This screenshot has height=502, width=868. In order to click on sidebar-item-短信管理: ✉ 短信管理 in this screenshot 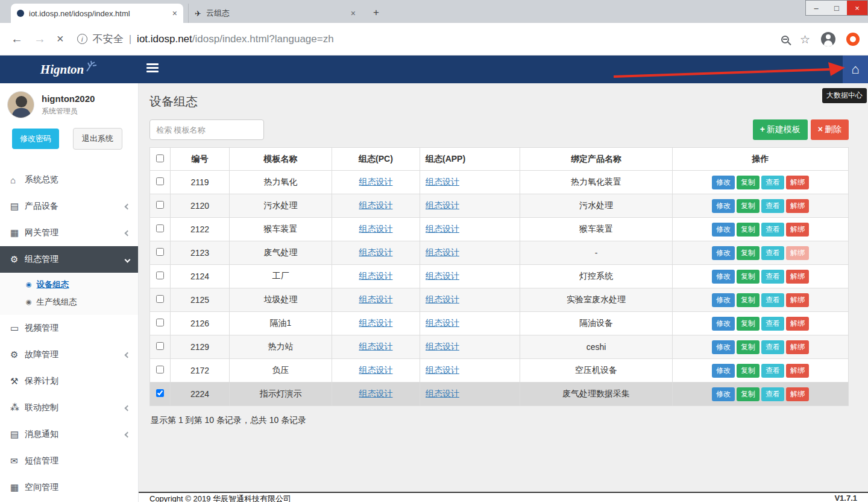, I will do `click(69, 461)`.